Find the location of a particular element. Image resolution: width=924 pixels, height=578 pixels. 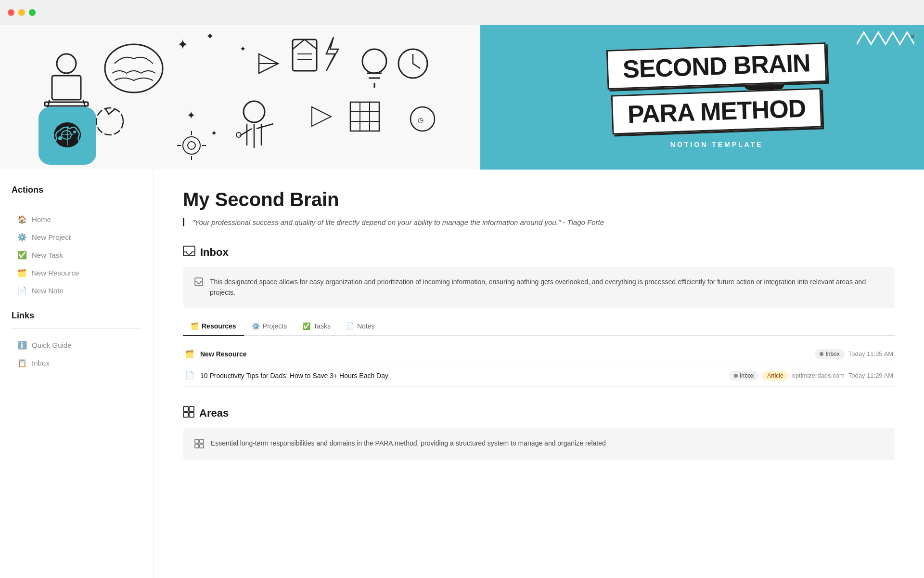

sidebar-item-new-task: ✅ New Task is located at coordinates (77, 255).